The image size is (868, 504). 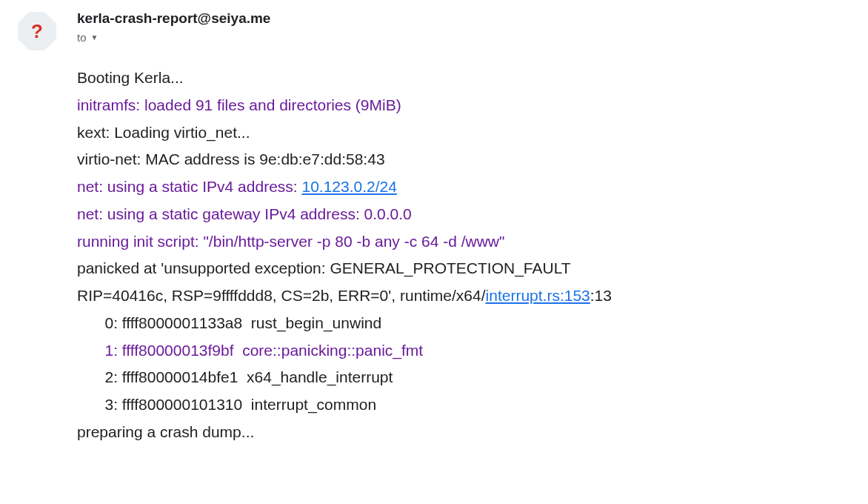 I want to click on question-mark-icon: ?, so click(x=37, y=31).